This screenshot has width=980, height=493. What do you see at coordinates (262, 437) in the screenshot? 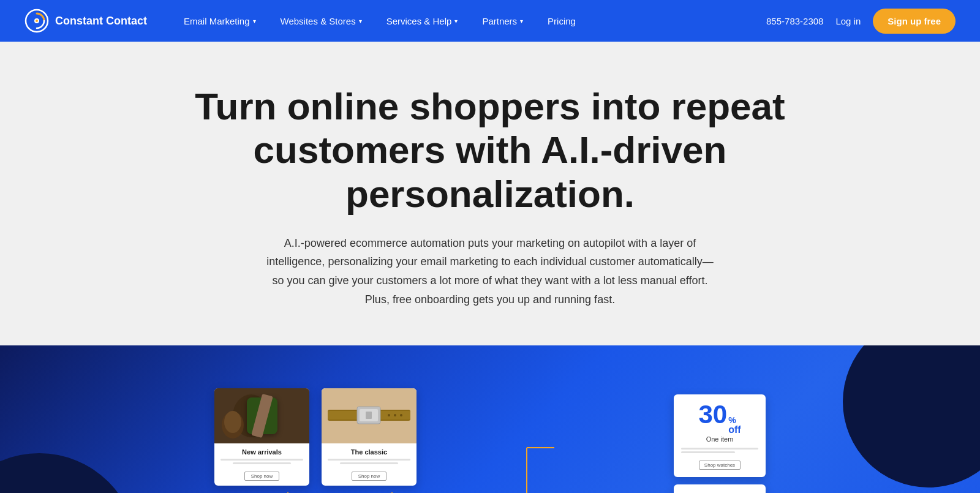
I see `email-card-new-arrivals: New arrivals Shop now` at bounding box center [262, 437].